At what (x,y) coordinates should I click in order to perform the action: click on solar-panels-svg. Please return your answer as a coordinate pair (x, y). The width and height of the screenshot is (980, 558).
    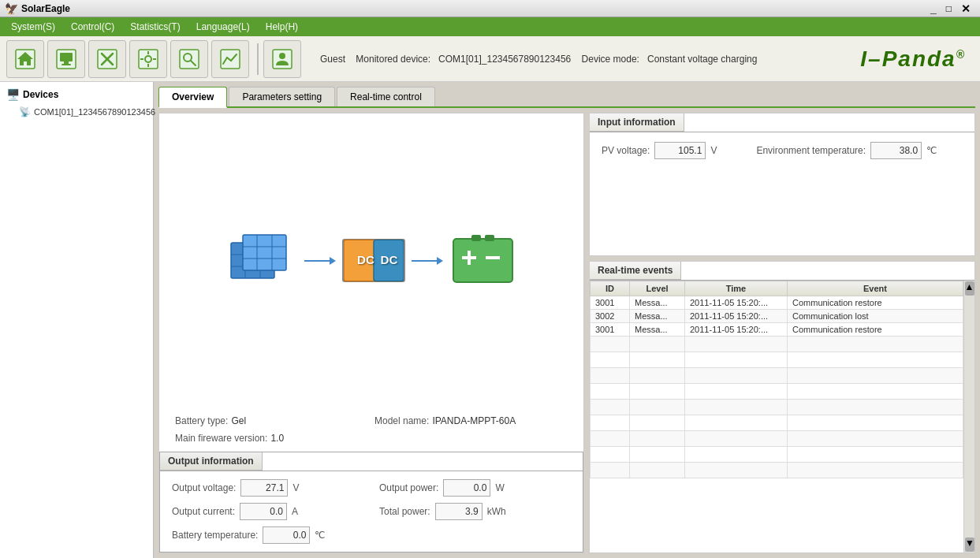
    Looking at the image, I should click on (263, 260).